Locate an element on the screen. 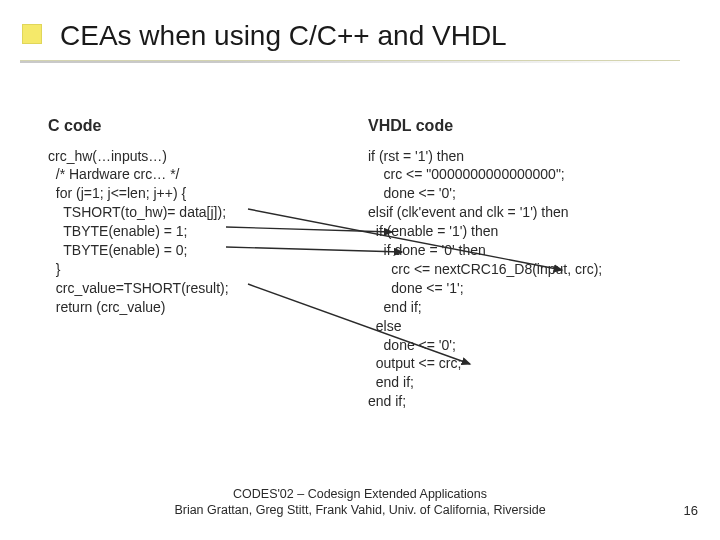 The height and width of the screenshot is (540, 720). title-underline is located at coordinates (350, 62).